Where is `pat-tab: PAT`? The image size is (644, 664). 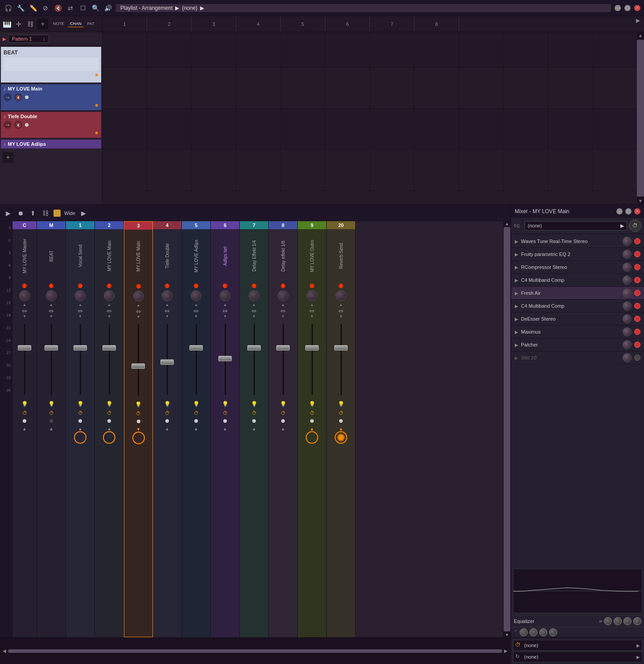
pat-tab: PAT is located at coordinates (91, 24).